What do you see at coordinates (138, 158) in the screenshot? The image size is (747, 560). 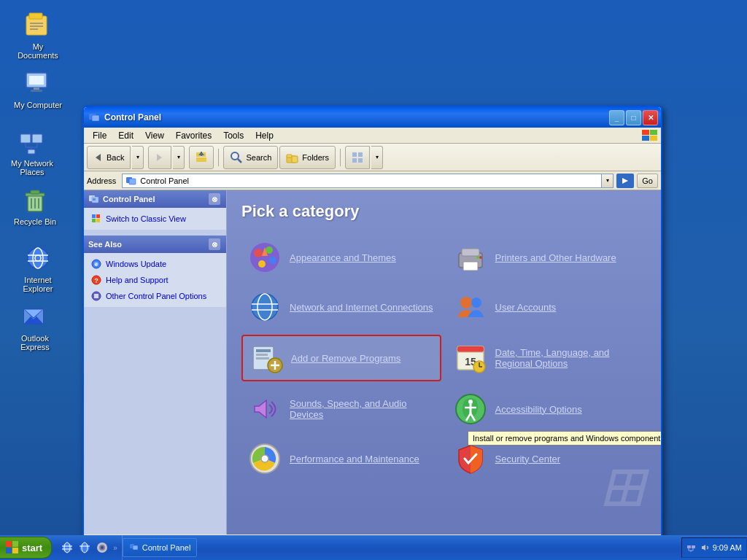 I see `back-dropdown: ▾` at bounding box center [138, 158].